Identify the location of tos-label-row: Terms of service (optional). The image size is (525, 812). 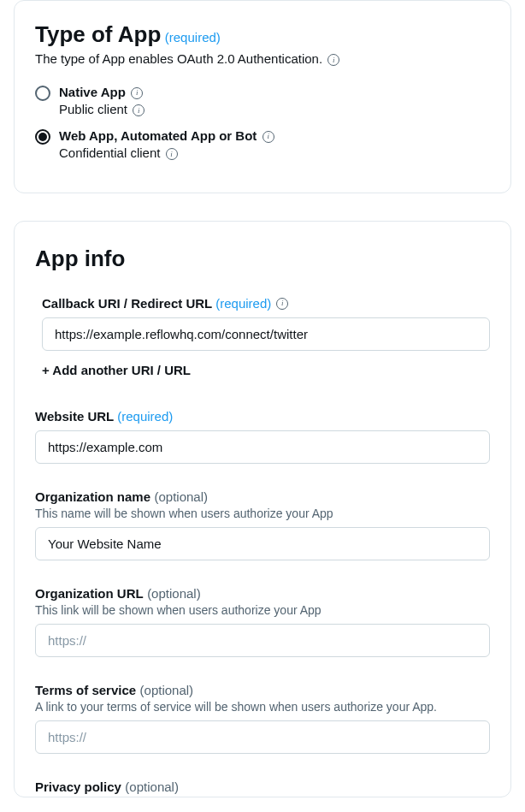
(262, 690).